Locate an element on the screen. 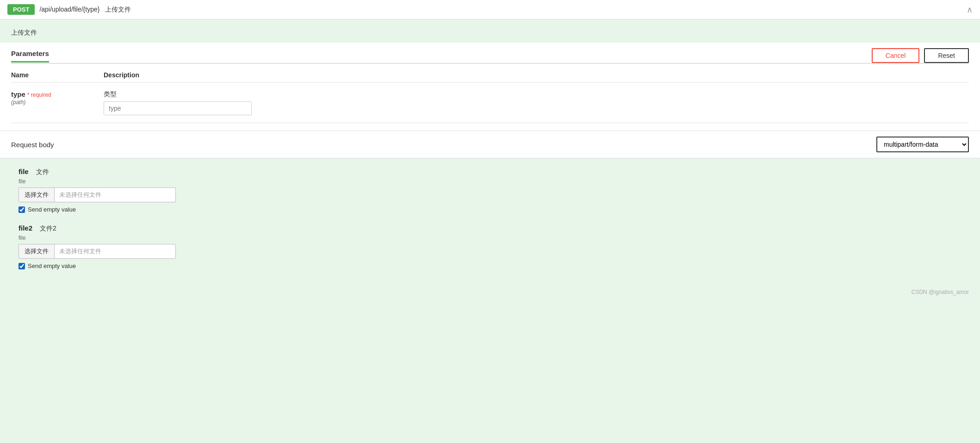 This screenshot has height=443, width=980. description-text: 上传文件 is located at coordinates (24, 32).